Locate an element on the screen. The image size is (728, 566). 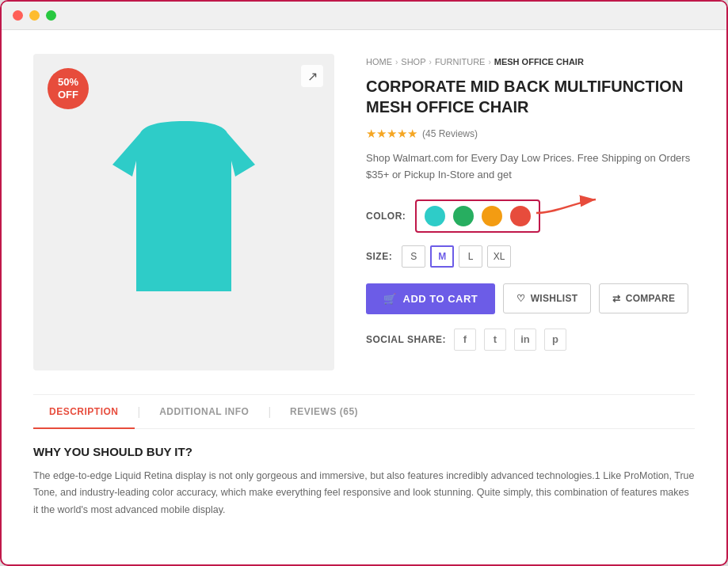
size-label: SIZE: is located at coordinates (379, 256).